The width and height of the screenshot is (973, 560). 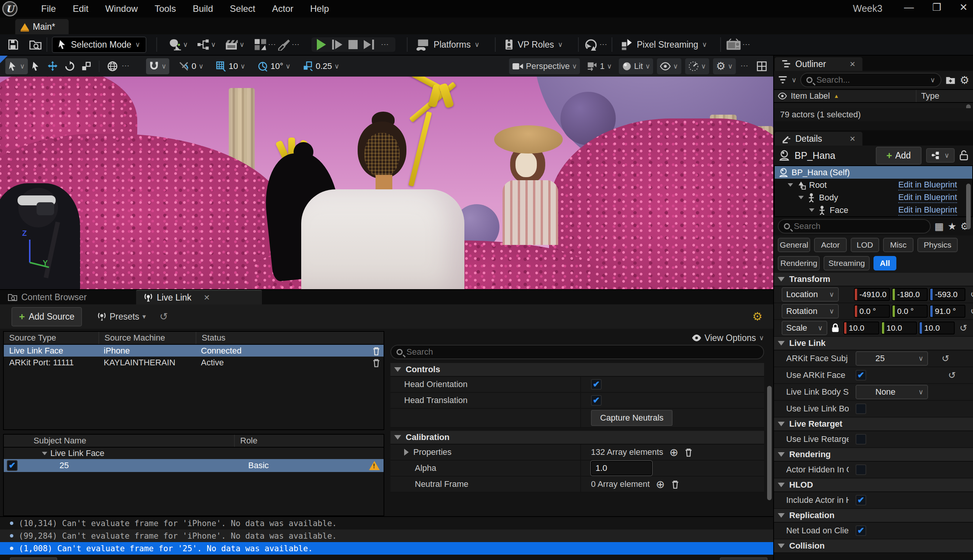 What do you see at coordinates (86, 66) in the screenshot?
I see `scale-tool-button` at bounding box center [86, 66].